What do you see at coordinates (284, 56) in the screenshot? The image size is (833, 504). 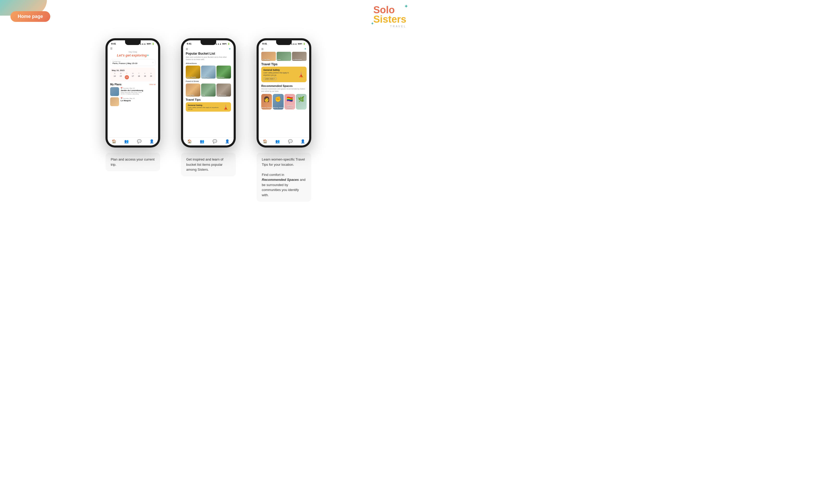 I see `top-photos: Le Train Bleu Kong Les Résistants.` at bounding box center [284, 56].